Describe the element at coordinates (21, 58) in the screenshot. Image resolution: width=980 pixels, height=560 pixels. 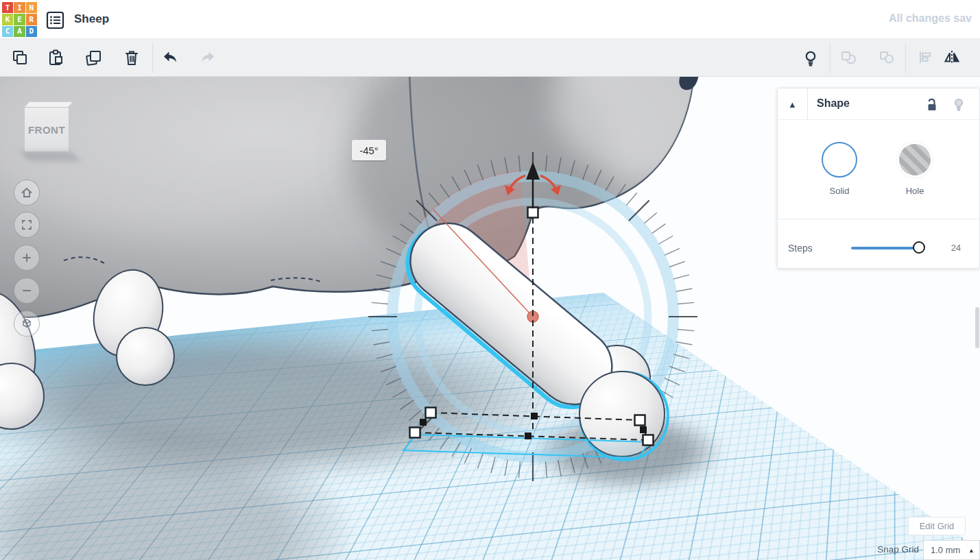
I see `copy-icon` at that location.